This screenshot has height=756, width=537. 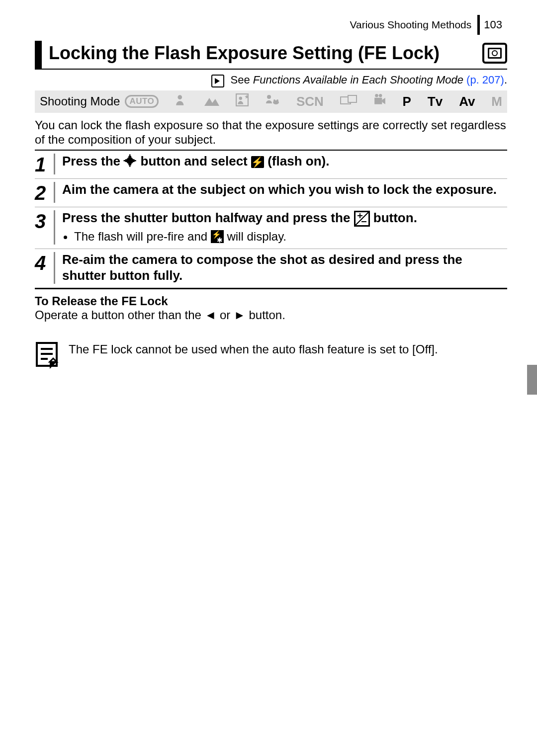 I want to click on release-body: Operate a button other than the ◄ or ► b…, so click(x=271, y=315).